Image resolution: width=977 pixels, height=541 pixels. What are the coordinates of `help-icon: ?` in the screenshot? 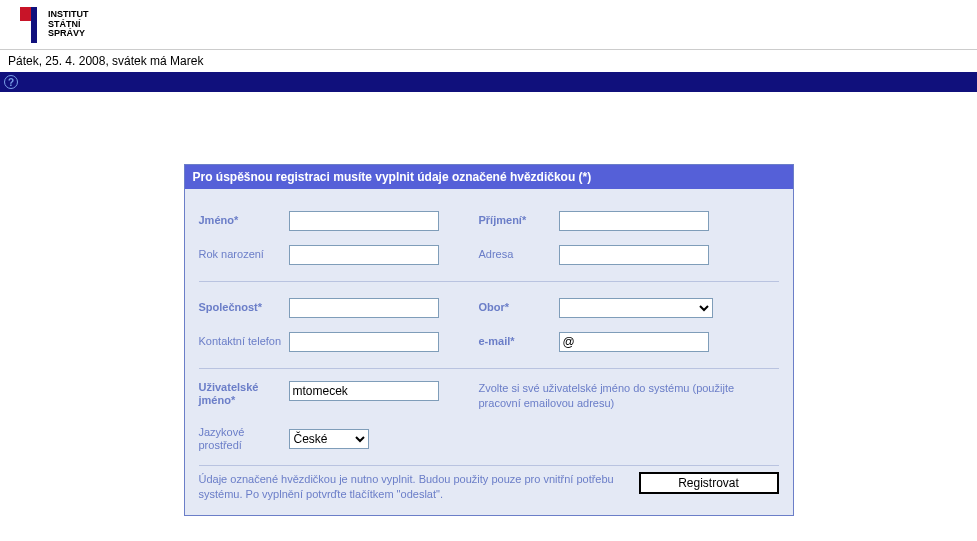 It's located at (11, 82).